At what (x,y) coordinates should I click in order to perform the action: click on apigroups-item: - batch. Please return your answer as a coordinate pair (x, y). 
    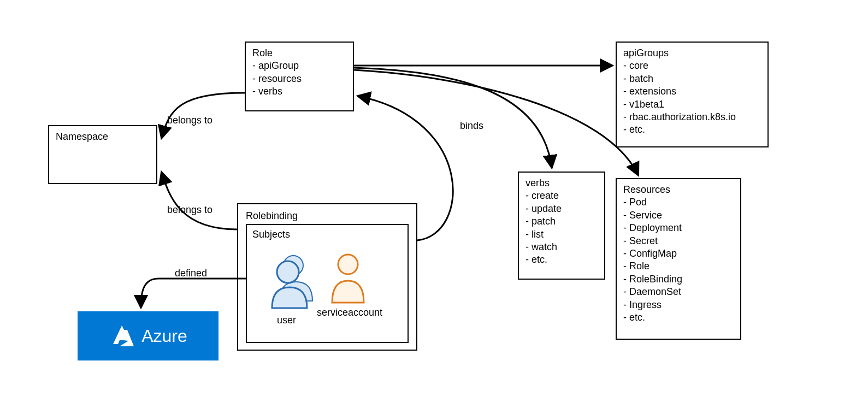
    Looking at the image, I should click on (692, 79).